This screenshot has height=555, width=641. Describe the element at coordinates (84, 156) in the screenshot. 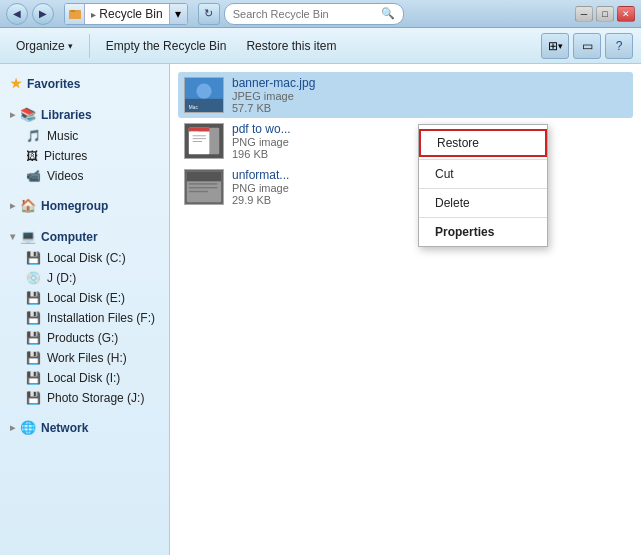

I see `sidebar-item-pictures: 🖼 Pictures` at that location.